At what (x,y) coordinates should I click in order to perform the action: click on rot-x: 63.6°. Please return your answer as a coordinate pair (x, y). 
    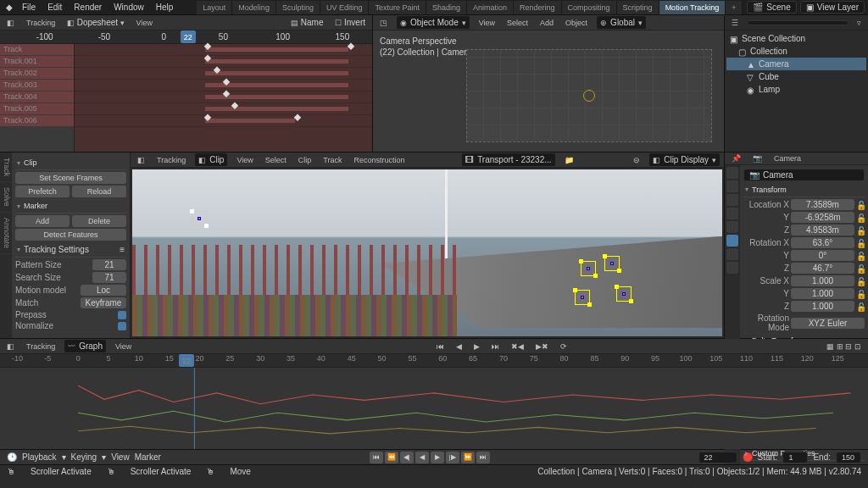
    Looking at the image, I should click on (822, 242).